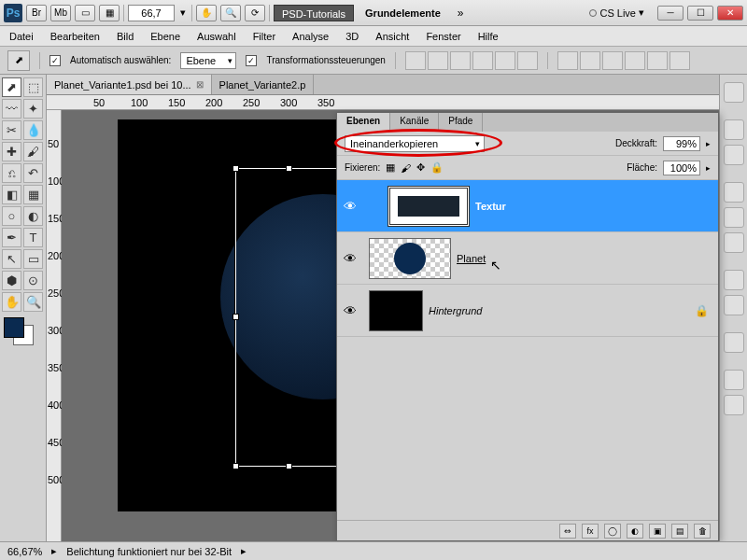  Describe the element at coordinates (352, 36) in the screenshot. I see `menu-3d: 3D` at that location.